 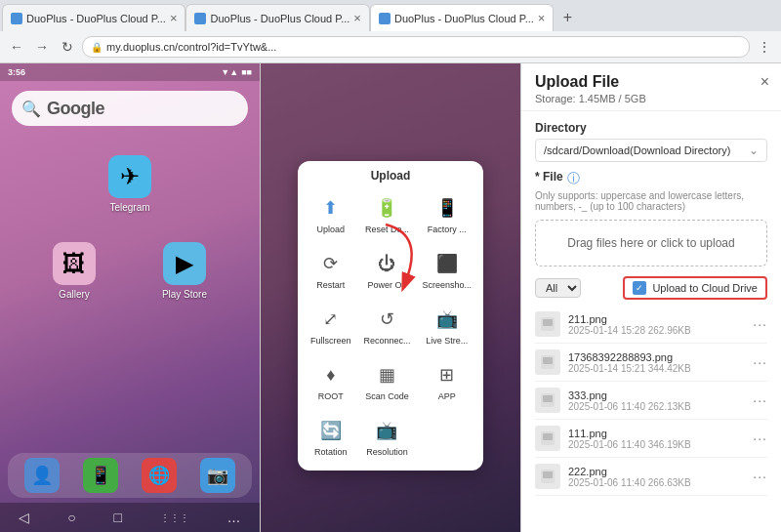 I want to click on restart-item-label: Restart, so click(x=330, y=285).